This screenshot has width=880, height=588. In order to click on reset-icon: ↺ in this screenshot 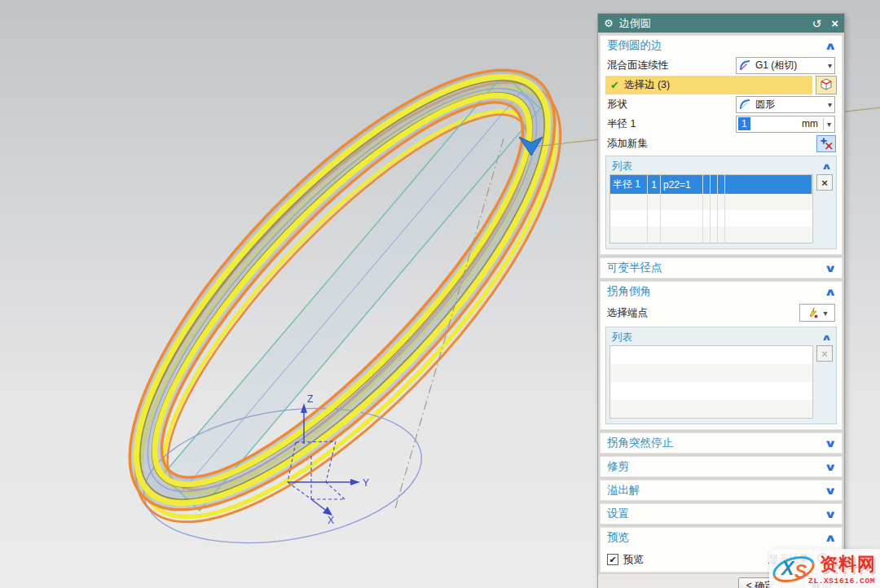, I will do `click(817, 24)`.